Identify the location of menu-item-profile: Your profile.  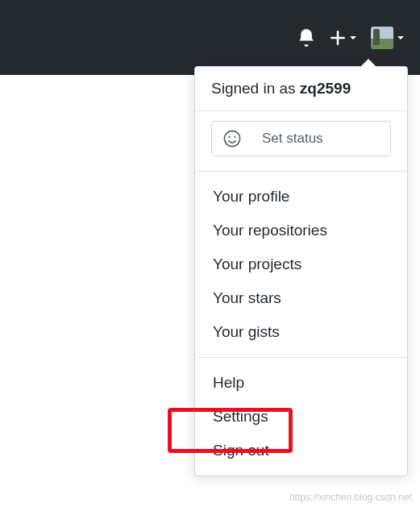
(301, 197).